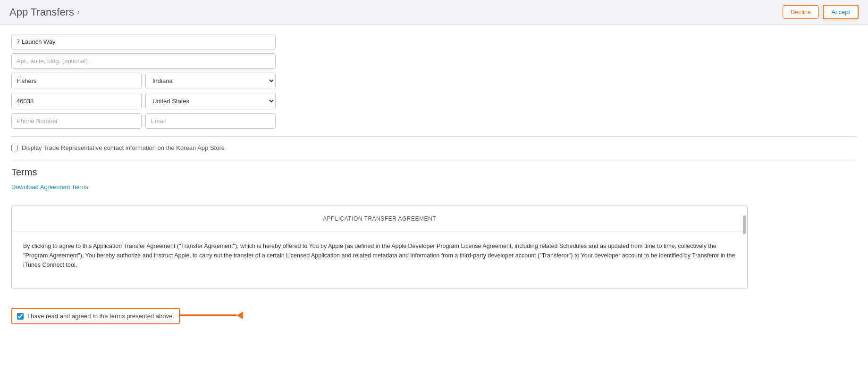 The width and height of the screenshot is (868, 371). Describe the element at coordinates (44, 12) in the screenshot. I see `header-title-area: App Transfers ›` at that location.